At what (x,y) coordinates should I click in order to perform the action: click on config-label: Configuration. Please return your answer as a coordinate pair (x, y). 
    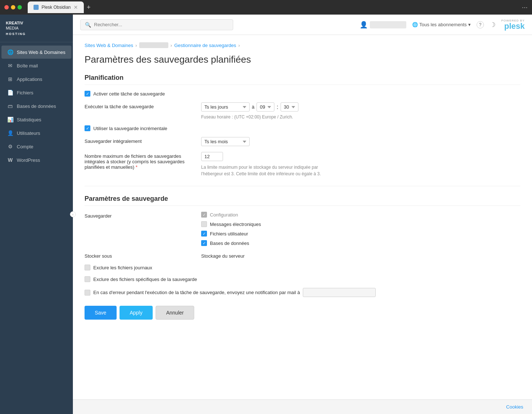
    Looking at the image, I should click on (224, 215).